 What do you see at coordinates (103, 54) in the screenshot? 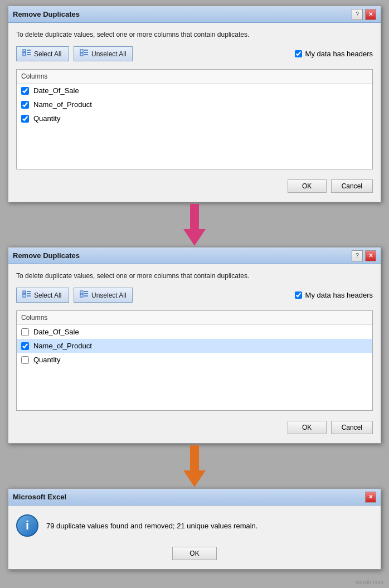
I see `dialog1-unselect-all-button: Unselect All` at bounding box center [103, 54].